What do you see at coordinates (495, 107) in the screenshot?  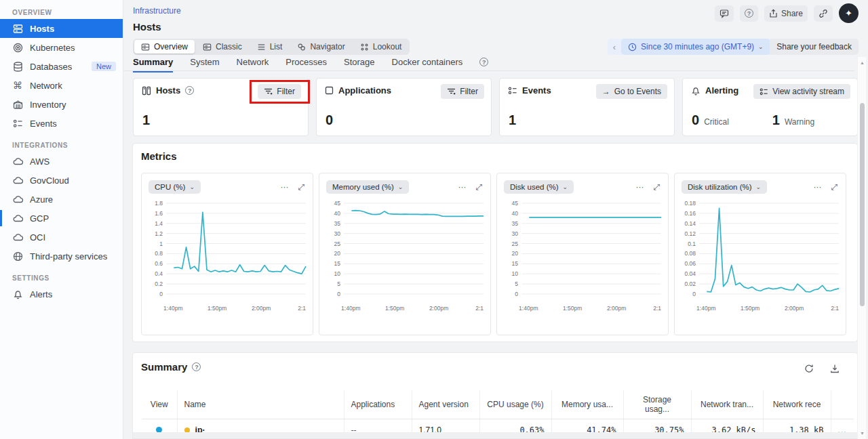 I see `stat-cards-row: Hosts ? Filter 1 Applications Filter 0` at bounding box center [495, 107].